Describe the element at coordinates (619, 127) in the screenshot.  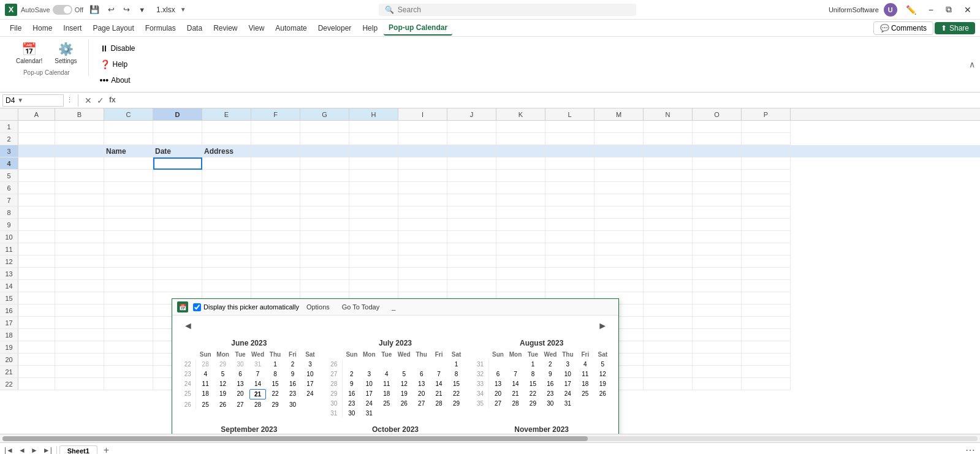
I see `cell-m1` at that location.